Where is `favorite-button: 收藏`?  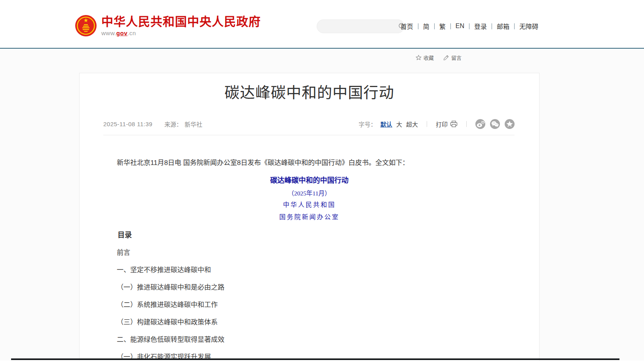
favorite-button: 收藏 is located at coordinates (425, 58).